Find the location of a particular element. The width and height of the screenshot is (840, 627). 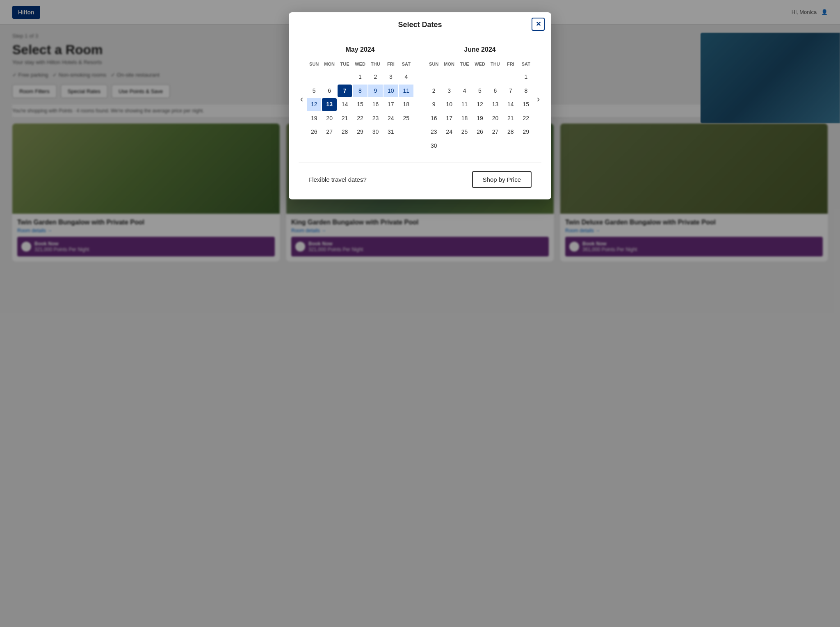

june-calendar-title: June 2024 is located at coordinates (480, 50).